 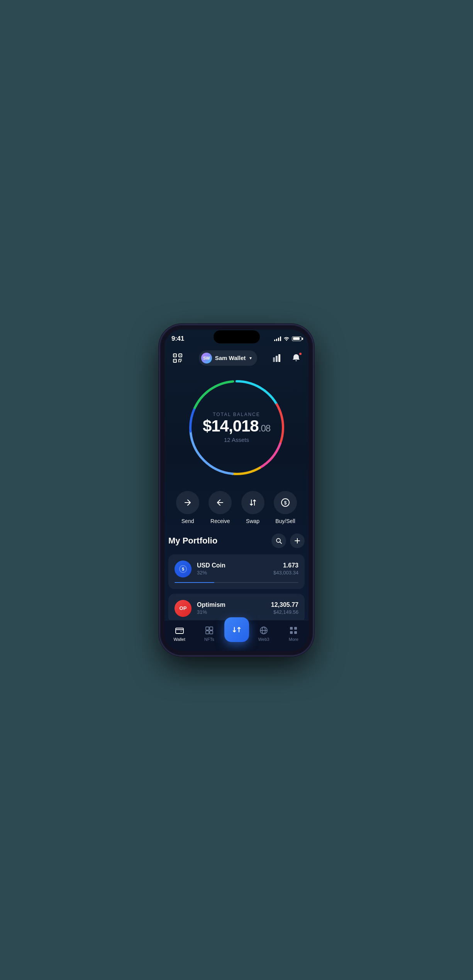 I want to click on screen: 9:41, so click(x=236, y=490).